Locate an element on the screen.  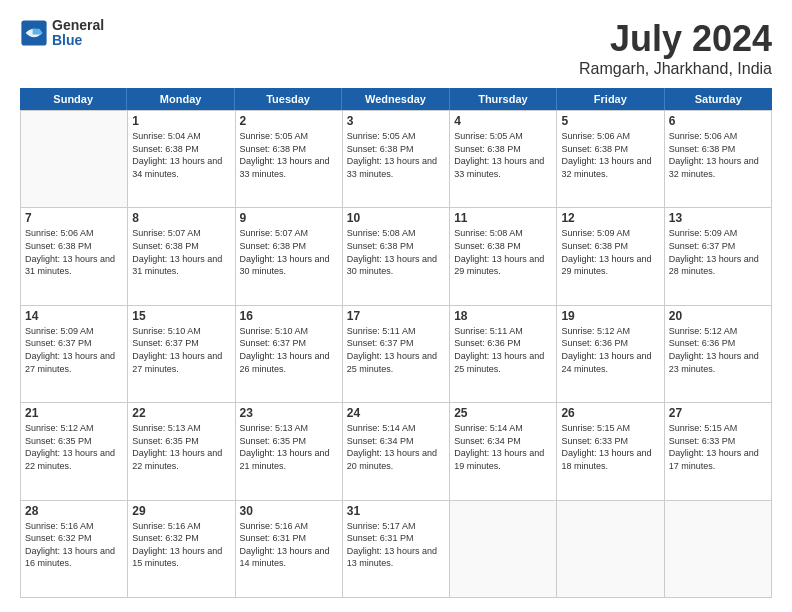
cell-info: Sunrise: 5:09 AMSunset: 6:38 PMDaylight:… is located at coordinates (610, 252).